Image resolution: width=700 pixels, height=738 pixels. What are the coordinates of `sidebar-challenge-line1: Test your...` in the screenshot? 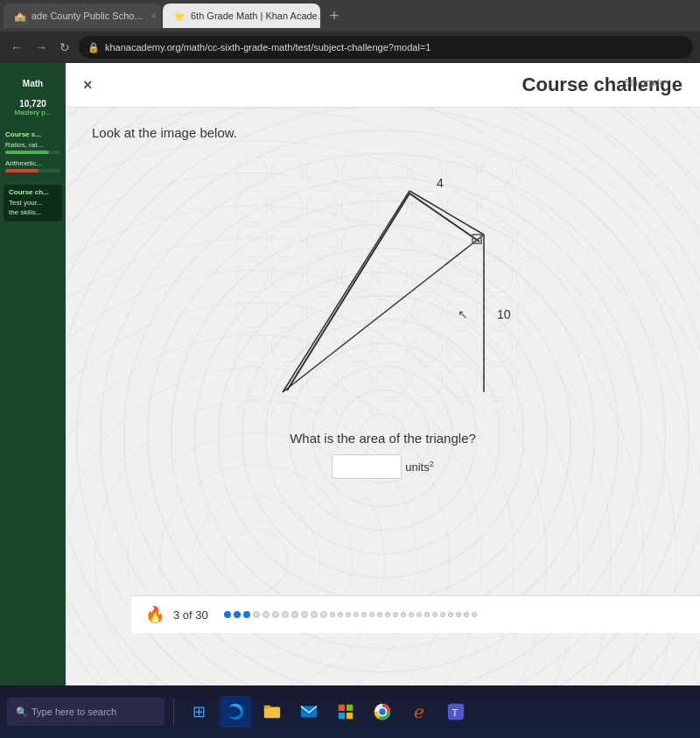 It's located at (33, 203).